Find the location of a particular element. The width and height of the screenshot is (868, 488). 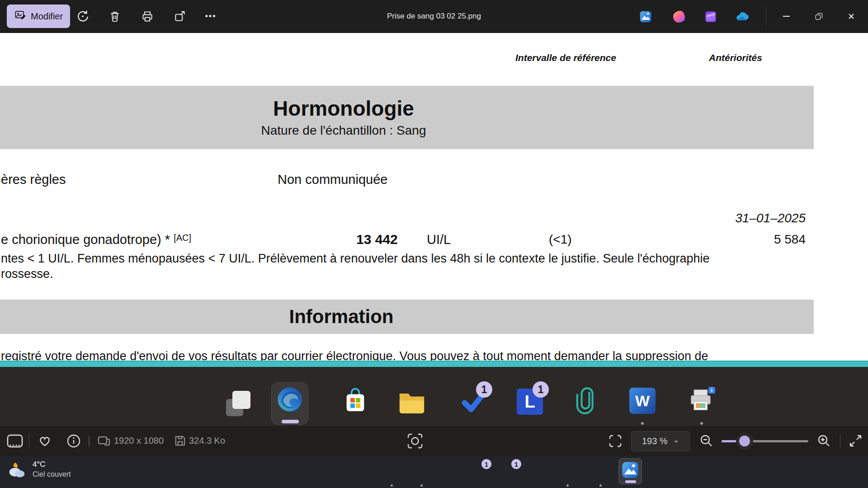

reference-interval: (<1) is located at coordinates (561, 239).